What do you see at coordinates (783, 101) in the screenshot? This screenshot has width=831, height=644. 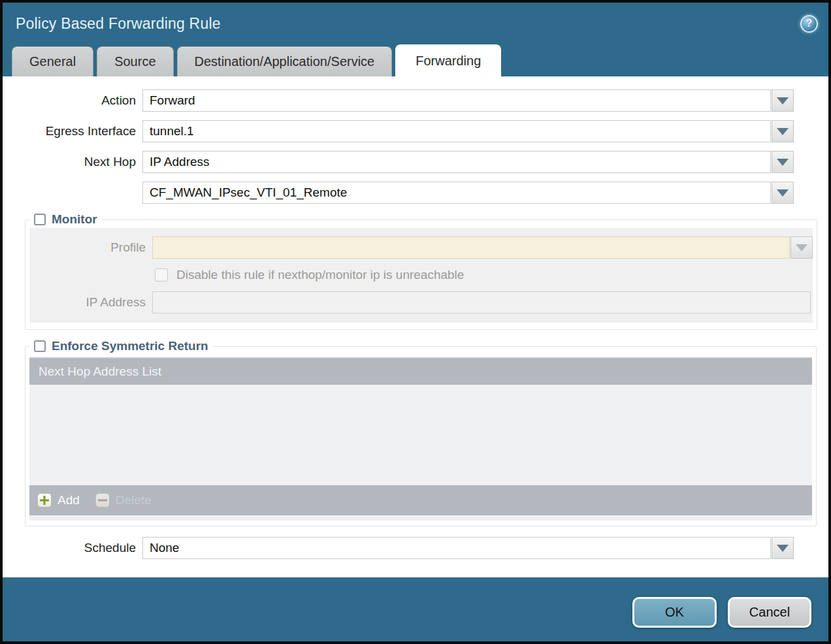 I see `action-dropdown-button` at bounding box center [783, 101].